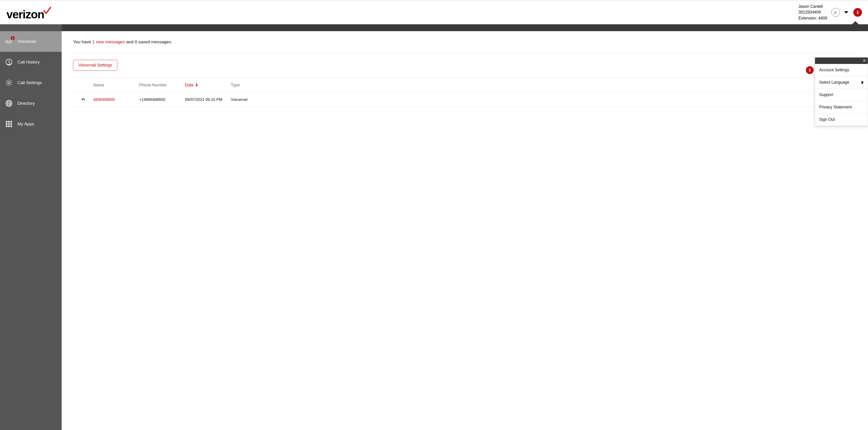 This screenshot has width=868, height=430. I want to click on submenu-arrow-icon, so click(863, 82).